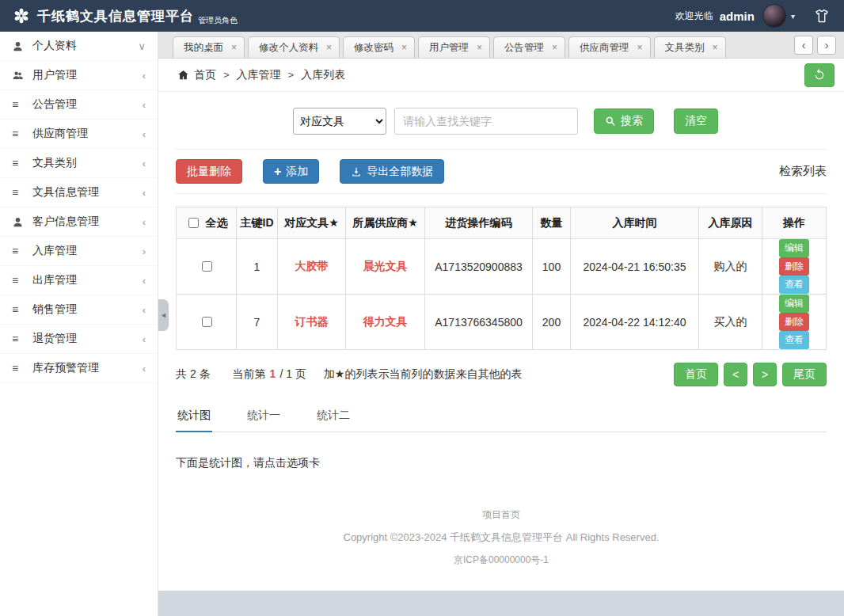 Image resolution: width=844 pixels, height=616 pixels. What do you see at coordinates (635, 223) in the screenshot?
I see `col-header-time: 入库时间` at bounding box center [635, 223].